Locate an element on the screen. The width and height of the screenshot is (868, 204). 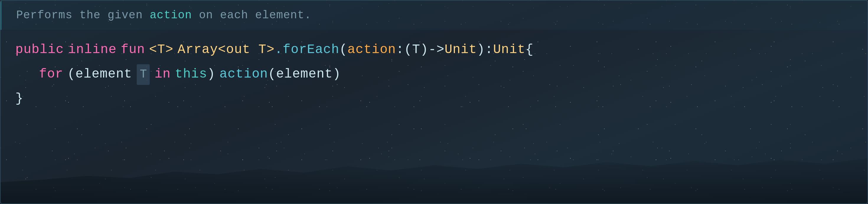
kw-public: public is located at coordinates (40, 50).